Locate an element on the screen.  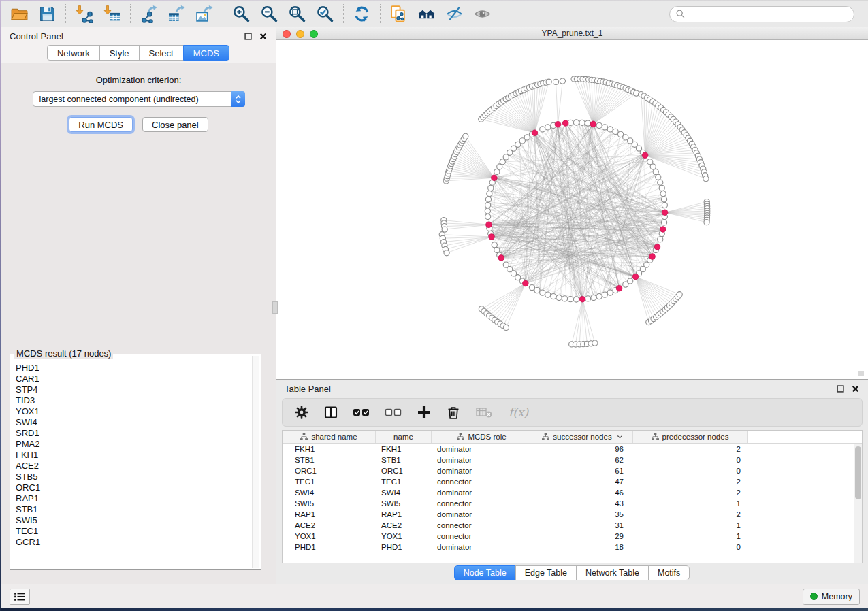
mcds-result-item: ORC1 is located at coordinates (133, 488).